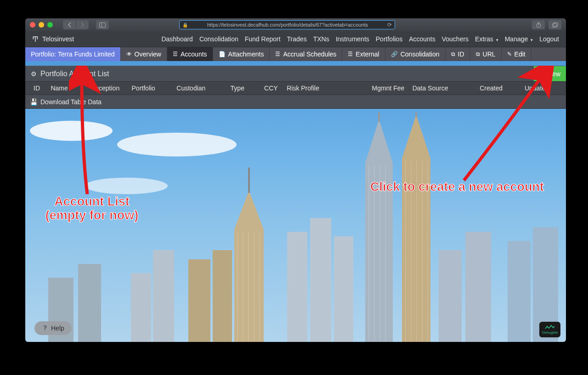  I want to click on brand: Ͳ Telosinvest, so click(53, 39).